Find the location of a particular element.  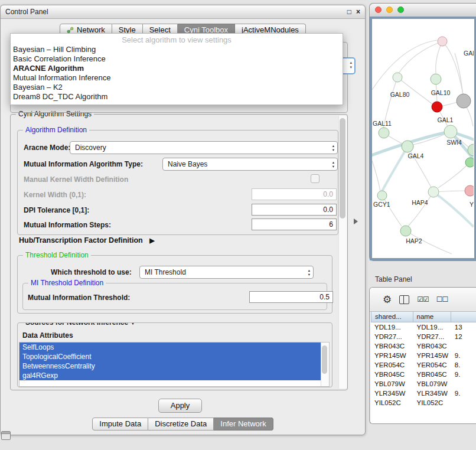

node-pink-right is located at coordinates (469, 191).